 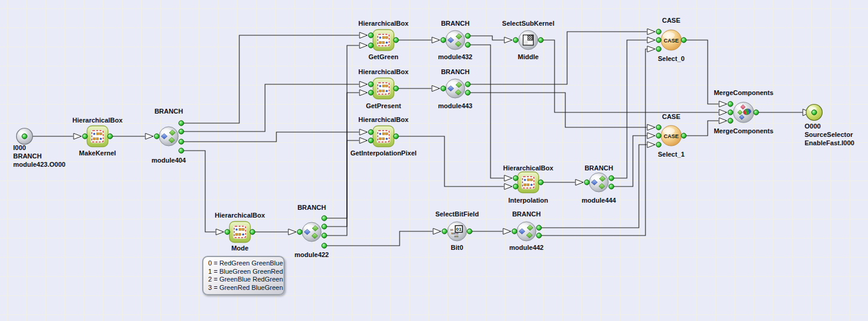 I want to click on node-GetPresent, so click(x=384, y=88).